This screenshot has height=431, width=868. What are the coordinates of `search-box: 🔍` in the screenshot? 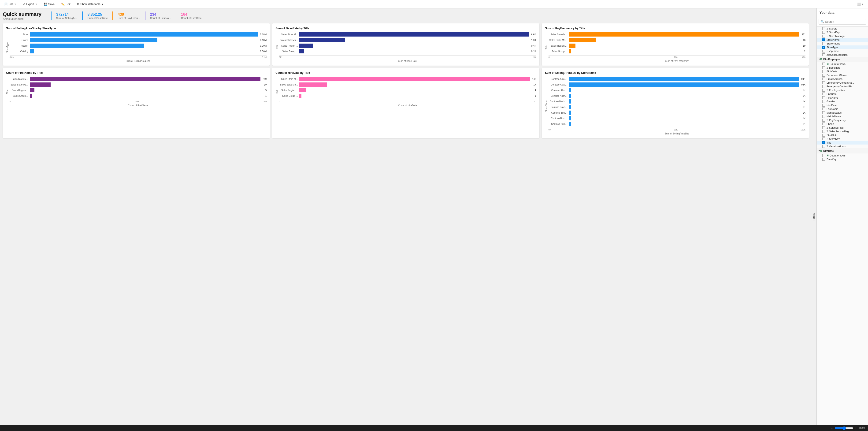 It's located at (842, 22).